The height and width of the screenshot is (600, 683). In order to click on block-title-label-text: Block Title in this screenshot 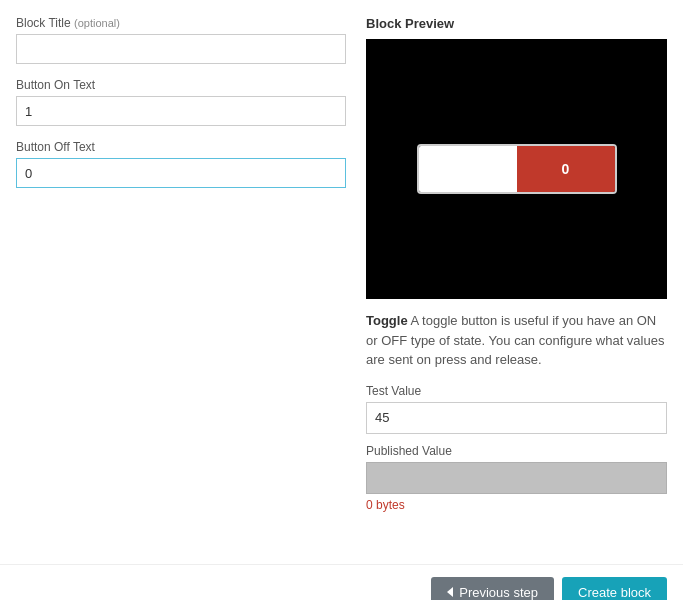, I will do `click(44, 23)`.